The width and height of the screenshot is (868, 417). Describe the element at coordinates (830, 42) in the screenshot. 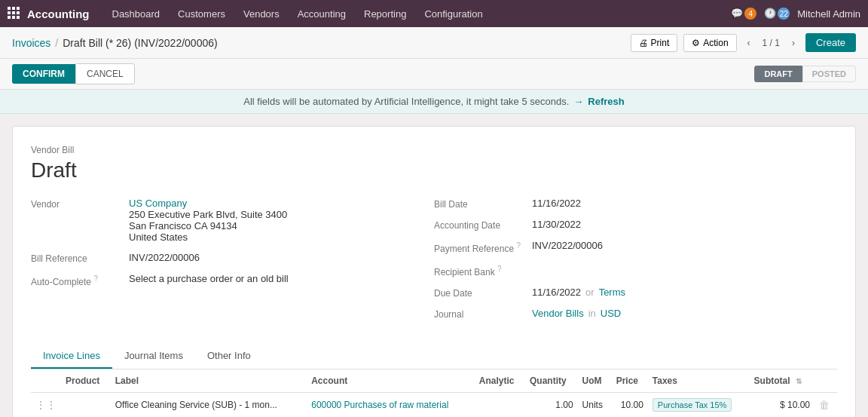

I see `create-button: Create` at that location.